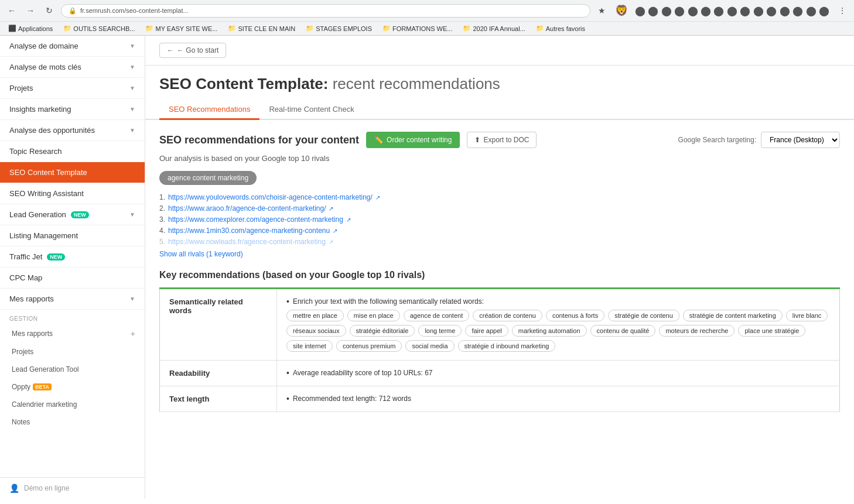 The width and height of the screenshot is (854, 504). Describe the element at coordinates (73, 236) in the screenshot. I see `sidebar-item-listing: Listing Management` at that location.